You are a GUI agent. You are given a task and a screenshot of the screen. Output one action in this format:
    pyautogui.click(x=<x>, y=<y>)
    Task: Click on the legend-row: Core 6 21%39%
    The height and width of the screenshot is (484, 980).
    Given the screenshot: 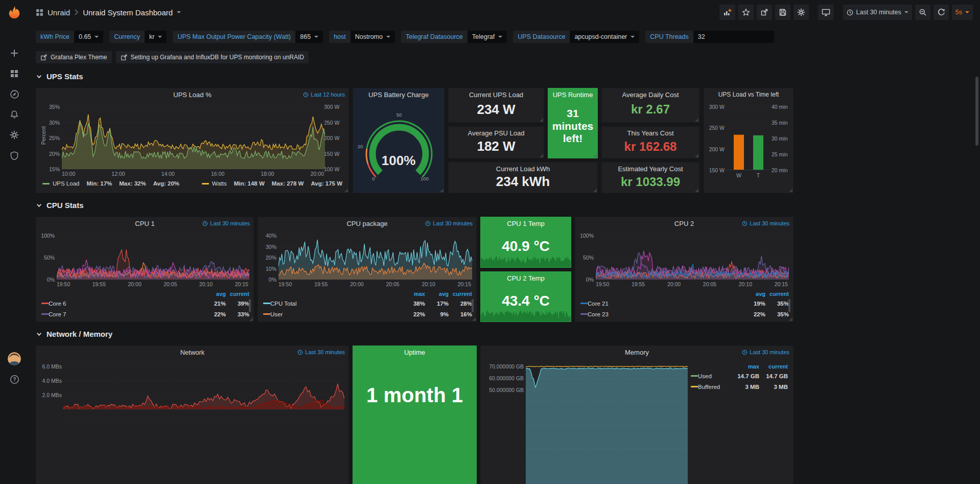 What is the action you would take?
    pyautogui.click(x=145, y=304)
    